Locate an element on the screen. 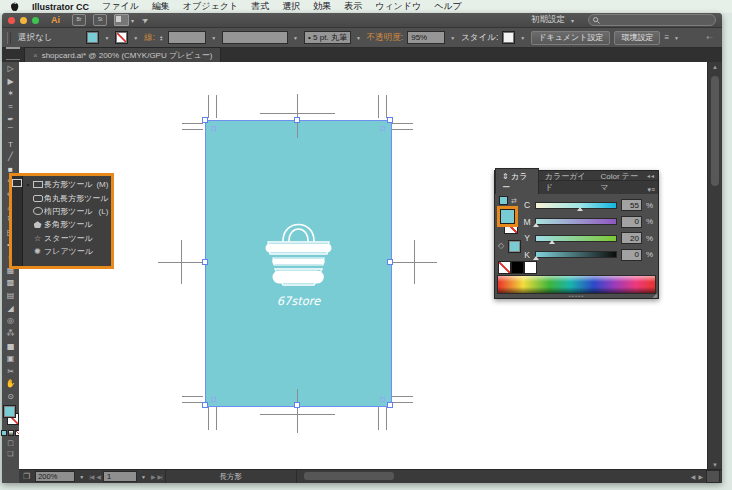  stock-icon: St is located at coordinates (100, 20).